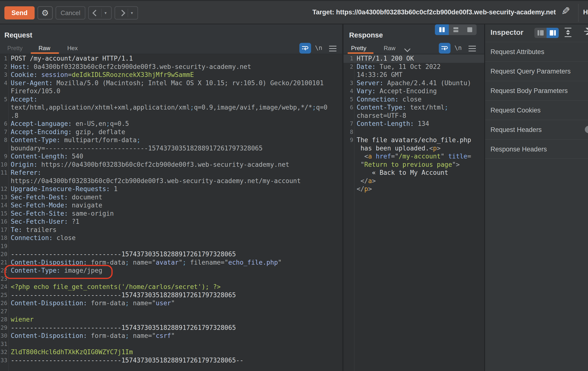  I want to click on code-line: 23, so click(171, 279).